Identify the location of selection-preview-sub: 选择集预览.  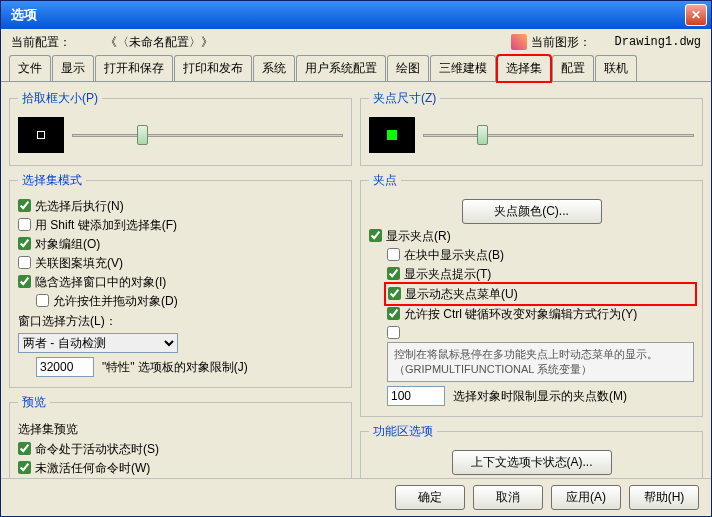
(180, 430).